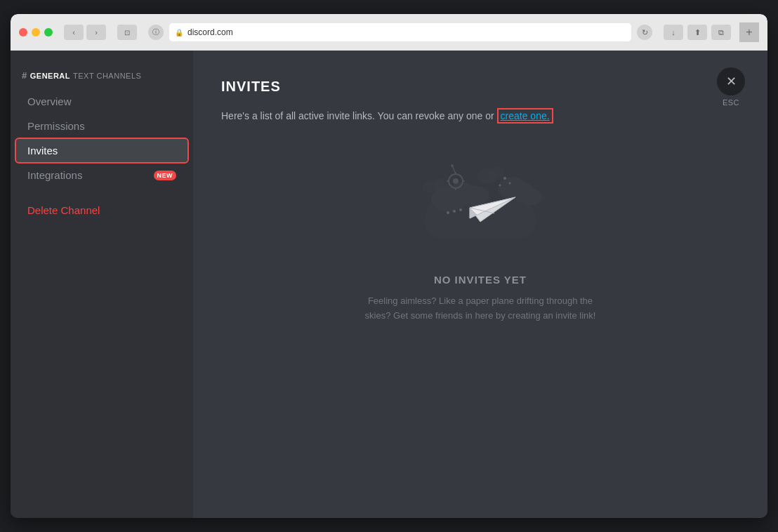 The height and width of the screenshot is (532, 778). Describe the element at coordinates (25, 76) in the screenshot. I see `hash-icon: #` at that location.